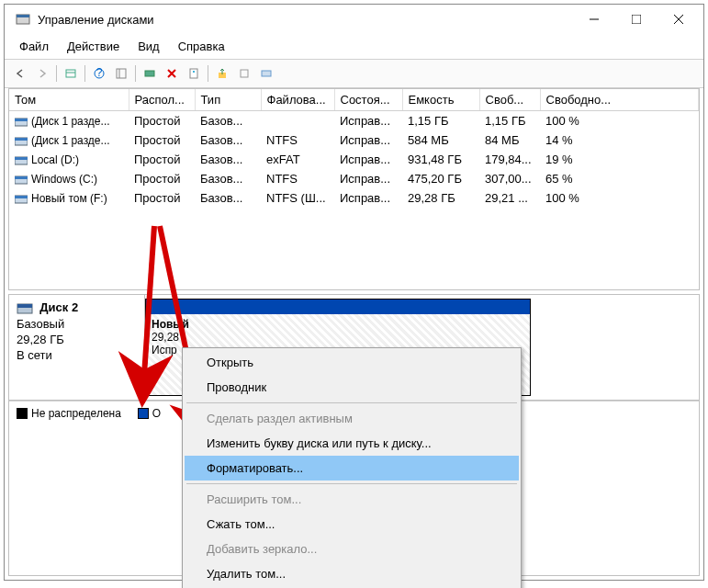 The width and height of the screenshot is (708, 588). Describe the element at coordinates (77, 347) in the screenshot. I see `disk-label: Диск 2 Базовый 29,28 ГБ В сети` at that location.